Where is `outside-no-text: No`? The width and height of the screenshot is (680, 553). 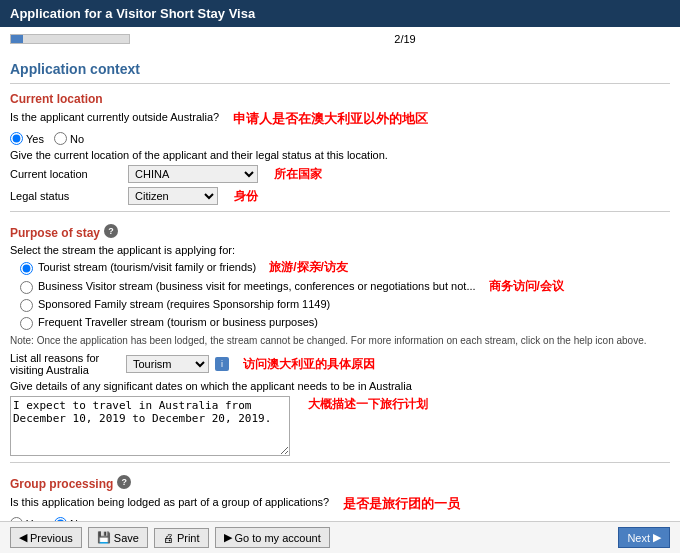
outside-no-text: No is located at coordinates (77, 139).